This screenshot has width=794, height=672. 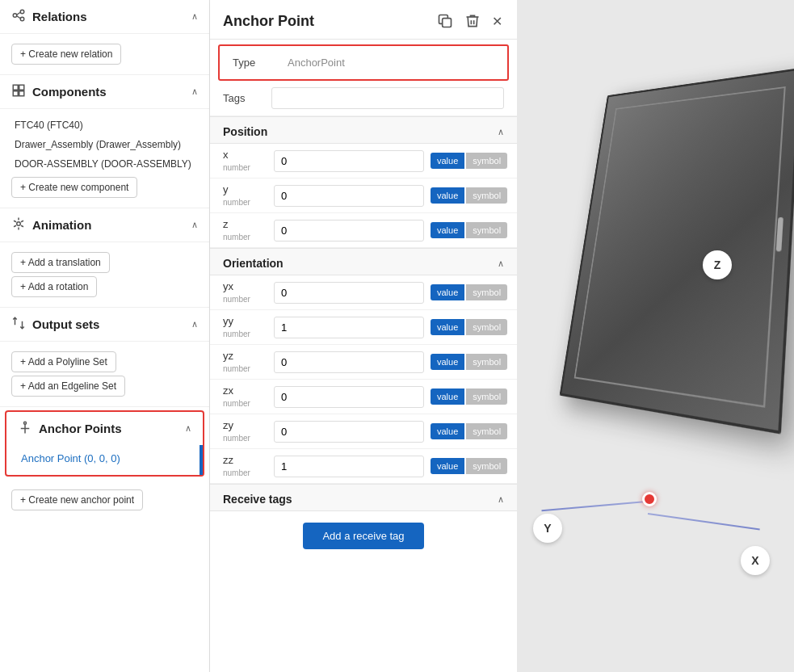 I want to click on add-receive-tag-button: Add a receive tag, so click(x=363, y=536).